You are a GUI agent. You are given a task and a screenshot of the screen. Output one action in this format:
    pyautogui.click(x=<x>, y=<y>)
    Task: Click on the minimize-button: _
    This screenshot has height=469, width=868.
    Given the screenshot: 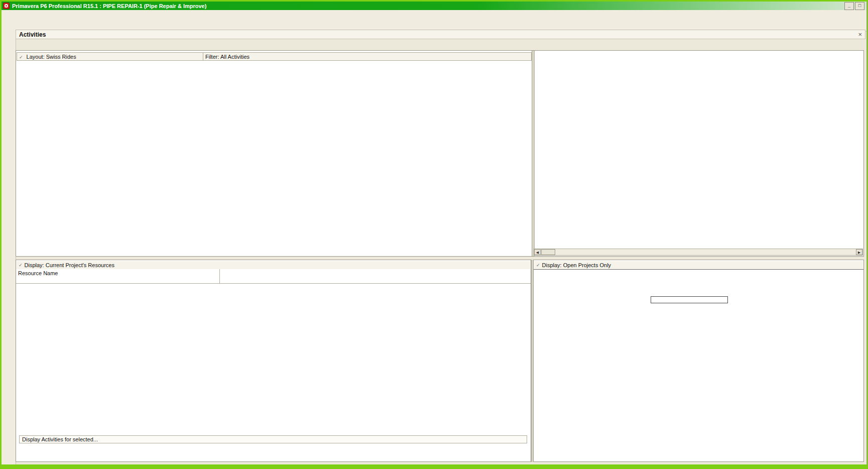 What is the action you would take?
    pyautogui.click(x=849, y=6)
    